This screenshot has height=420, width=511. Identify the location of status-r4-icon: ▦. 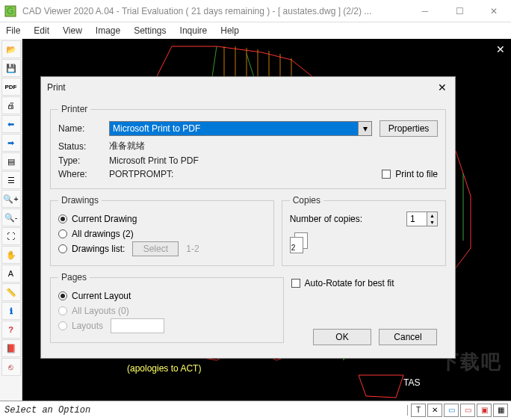
(501, 410).